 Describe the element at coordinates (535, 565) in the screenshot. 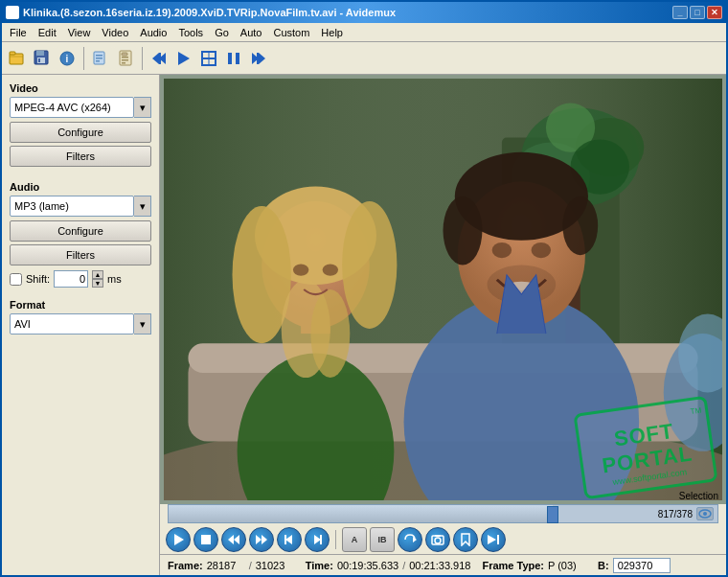

I see `frame-type-group: Frame Type: P (03)` at that location.